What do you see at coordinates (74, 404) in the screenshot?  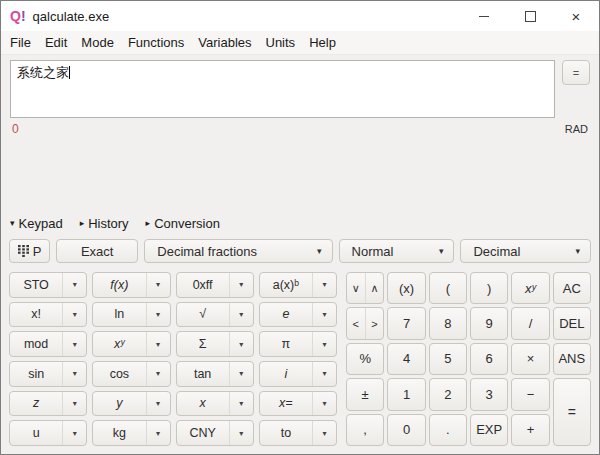 I see `key-var-z-dropdown: ▾` at bounding box center [74, 404].